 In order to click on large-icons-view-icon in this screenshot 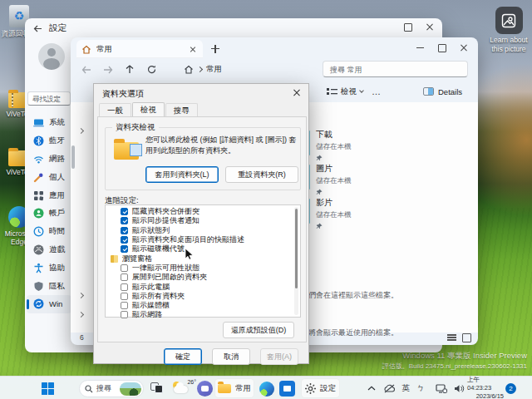, I will do `click(467, 337)`.